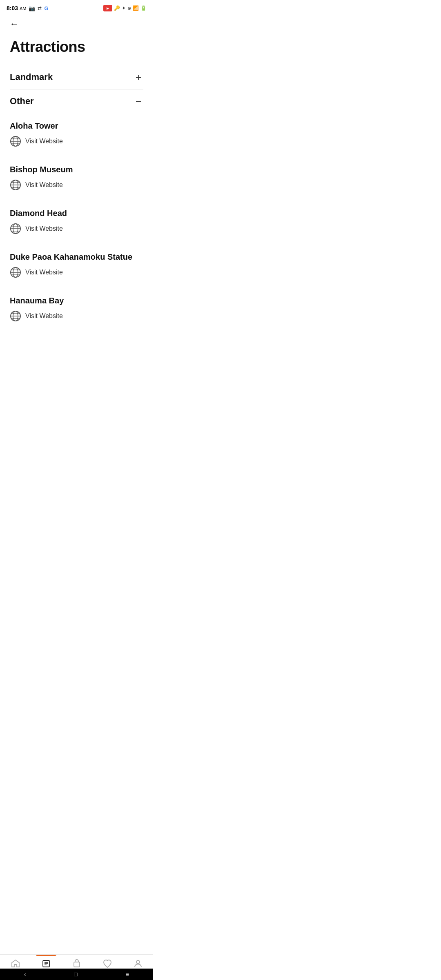  Describe the element at coordinates (77, 219) in the screenshot. I see `content-area: Landmark + Other − Aloha Tower Visit Web…` at that location.